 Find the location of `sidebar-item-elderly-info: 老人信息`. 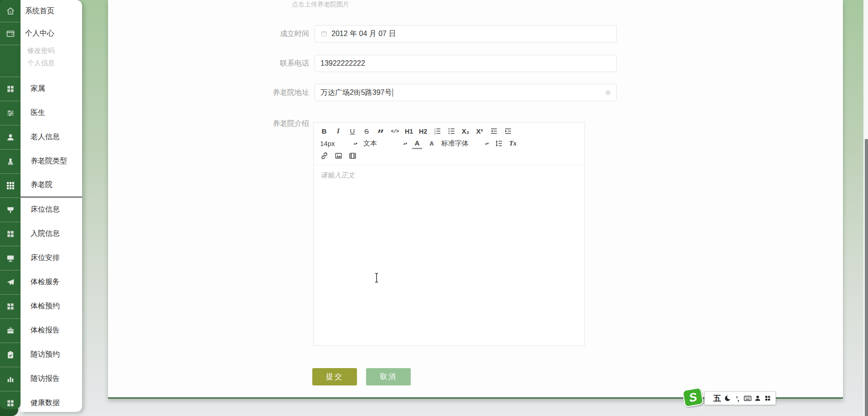

sidebar-item-elderly-info: 老人信息 is located at coordinates (41, 137).